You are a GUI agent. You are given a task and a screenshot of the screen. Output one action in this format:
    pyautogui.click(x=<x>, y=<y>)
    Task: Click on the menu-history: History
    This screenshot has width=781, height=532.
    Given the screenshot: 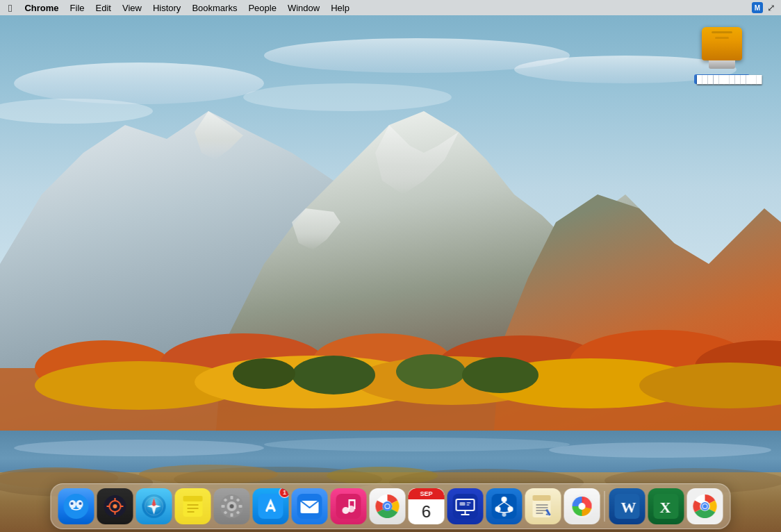 What is the action you would take?
    pyautogui.click(x=167, y=8)
    